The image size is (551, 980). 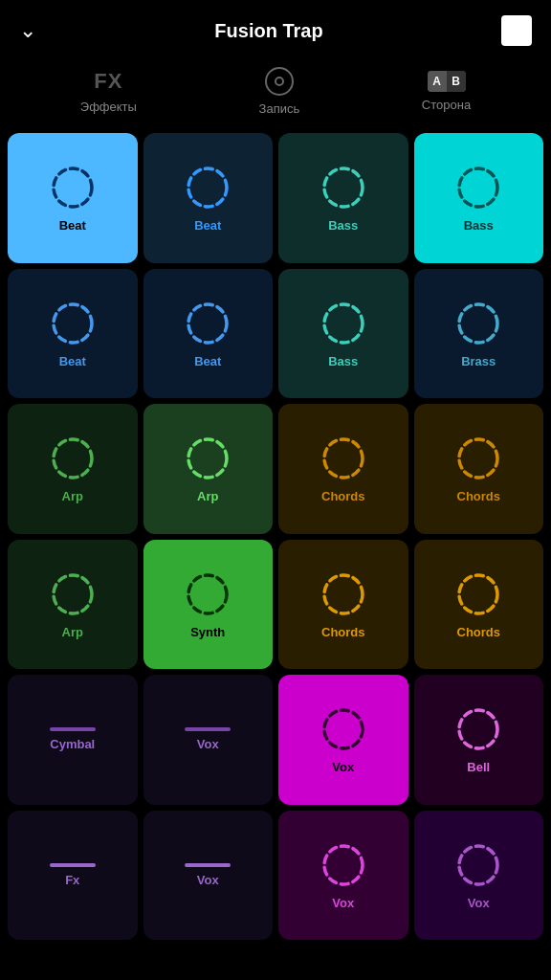 I want to click on pad-3: Bass, so click(x=479, y=198).